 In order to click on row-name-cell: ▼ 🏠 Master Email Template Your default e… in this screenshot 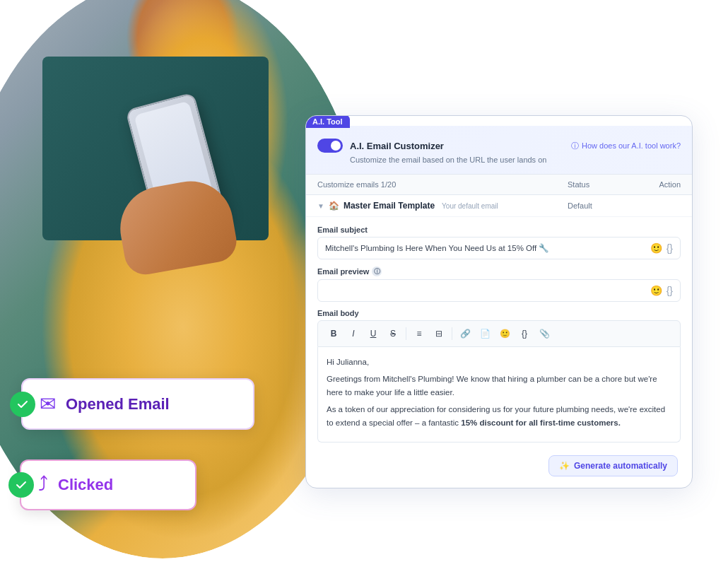, I will do `click(442, 206)`.